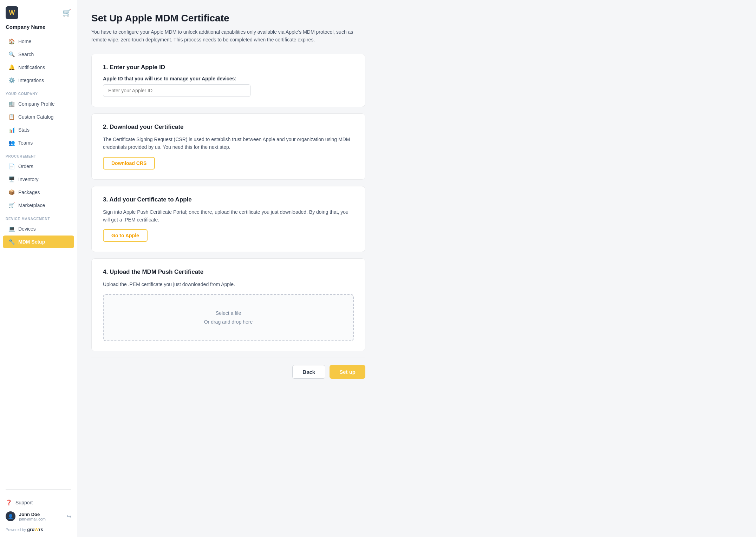 The image size is (756, 537). What do you see at coordinates (228, 219) in the screenshot?
I see `step3-card: 3. Add your Certificate to Apple Sign in…` at bounding box center [228, 219].